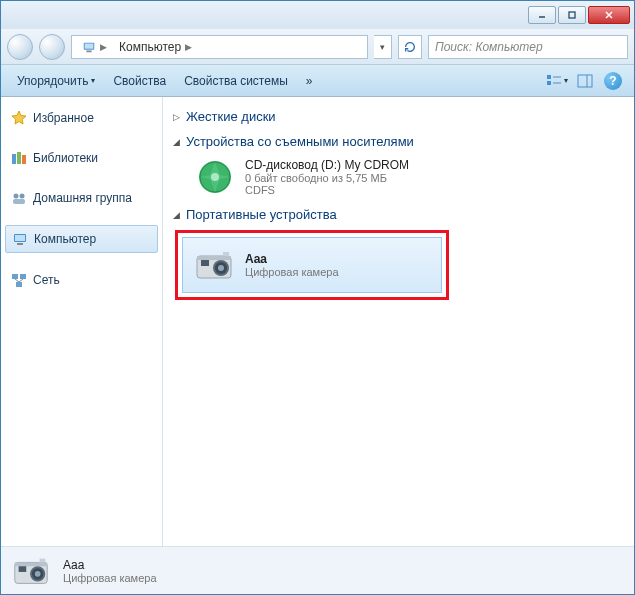  I want to click on device-type: Цифровая камера, so click(292, 272).